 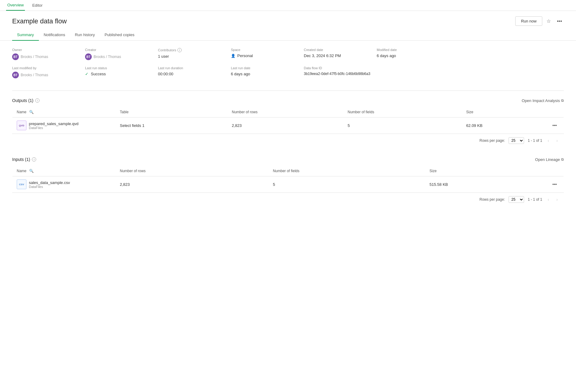 What do you see at coordinates (403, 112) in the screenshot?
I see `outputs-col-fields: Number of fields` at bounding box center [403, 112].